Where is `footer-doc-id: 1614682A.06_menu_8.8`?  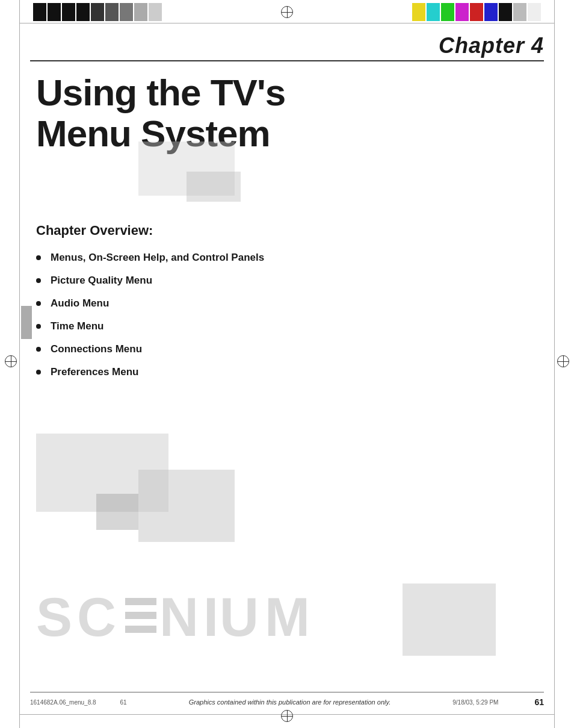 footer-doc-id: 1614682A.06_menu_8.8 is located at coordinates (63, 702).